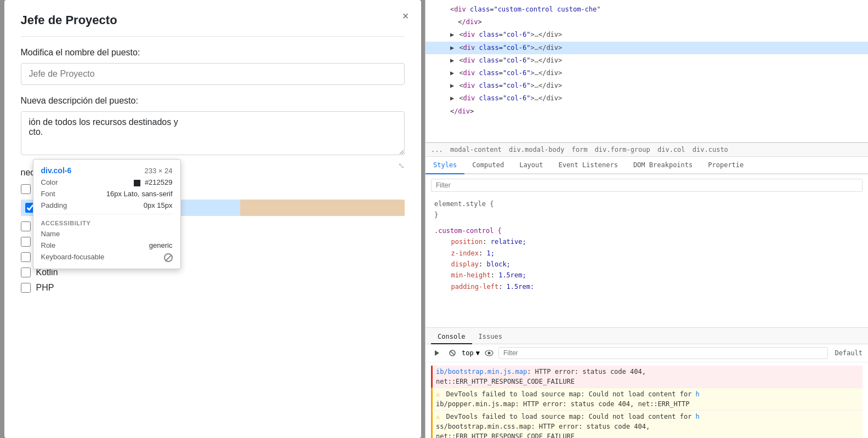 Image resolution: width=868 pixels, height=438 pixels. Describe the element at coordinates (478, 353) in the screenshot. I see `chevron-down-icon: ▼` at that location.